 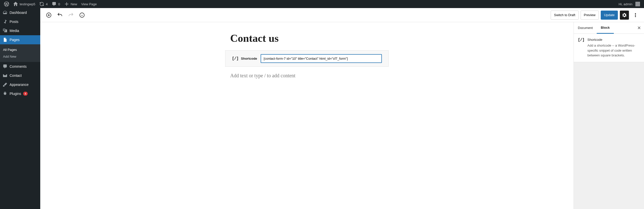 I want to click on block-inspector-description: Add a shortcode -- a WordPress-specific …, so click(x=614, y=50).